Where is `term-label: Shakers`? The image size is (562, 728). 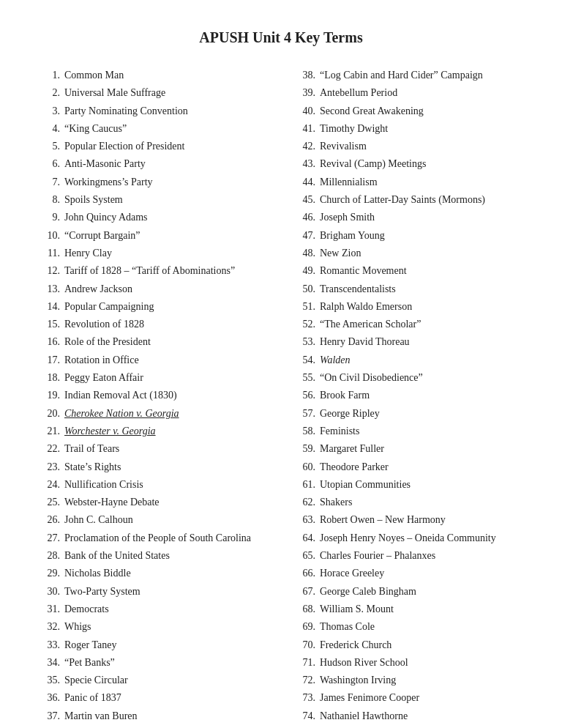 term-label: Shakers is located at coordinates (423, 502).